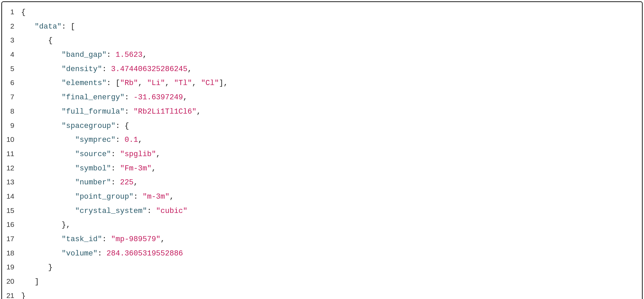 This screenshot has width=644, height=299. Describe the element at coordinates (75, 127) in the screenshot. I see `line-content: "spacegroup": {` at that location.